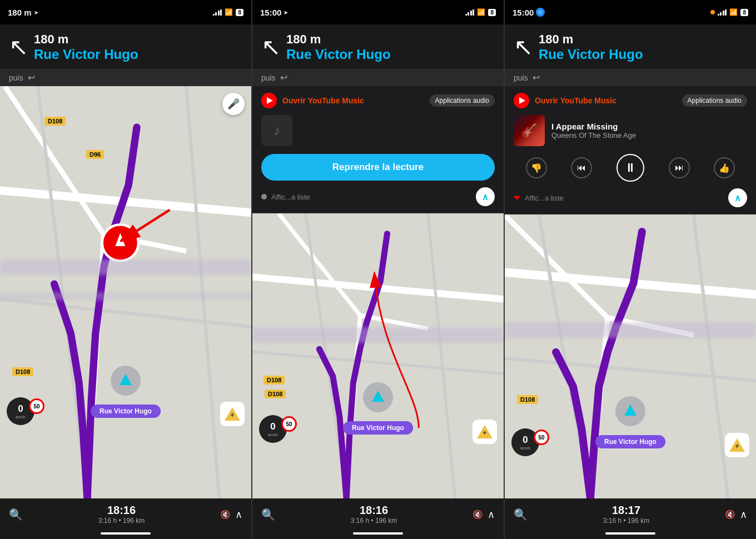 The width and height of the screenshot is (756, 539). I want to click on road-label-d108-3: D108, so click(528, 400).